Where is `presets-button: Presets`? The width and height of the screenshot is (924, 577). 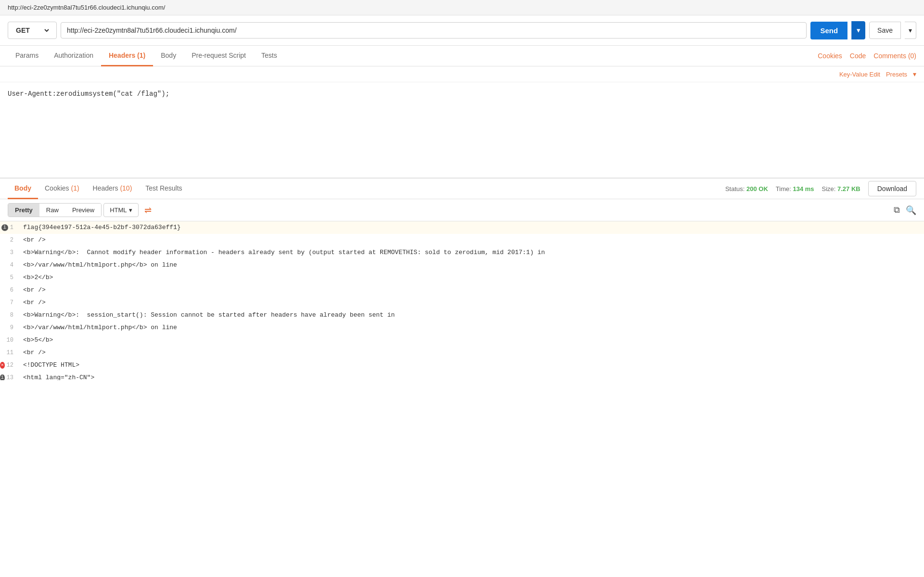
presets-button: Presets is located at coordinates (897, 74).